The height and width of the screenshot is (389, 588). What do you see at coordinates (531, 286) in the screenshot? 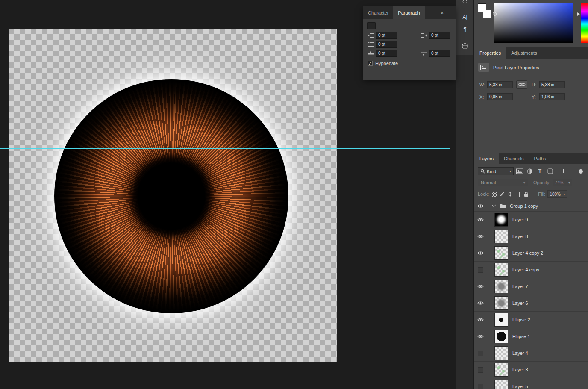
I see `layer-row: Layer 7` at bounding box center [531, 286].